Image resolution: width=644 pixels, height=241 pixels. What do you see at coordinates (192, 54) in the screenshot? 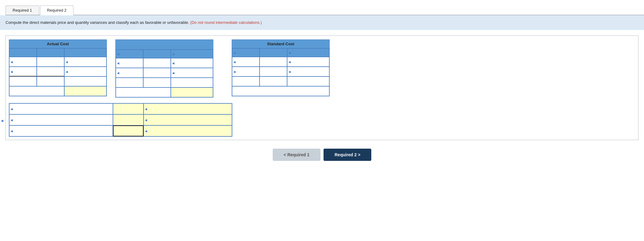
I see `middle-subhdr-col3: ◀` at bounding box center [192, 54].